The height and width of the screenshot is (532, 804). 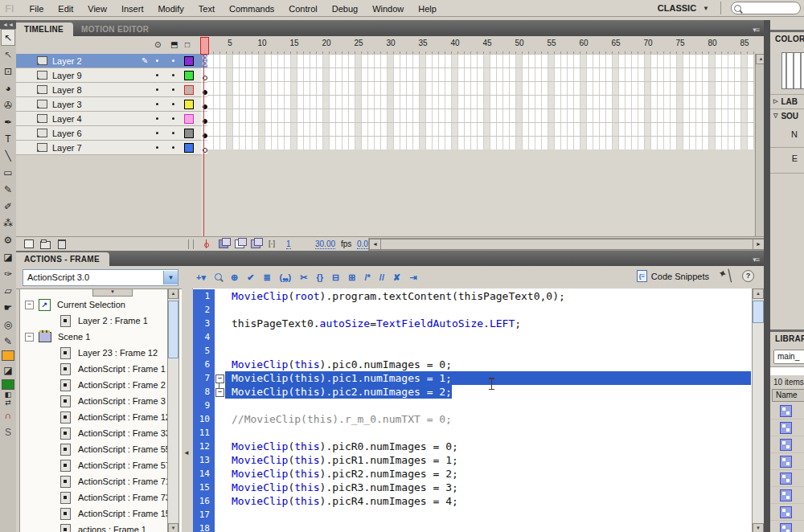 I want to click on panel-menu-icon: ▾≡, so click(x=756, y=30).